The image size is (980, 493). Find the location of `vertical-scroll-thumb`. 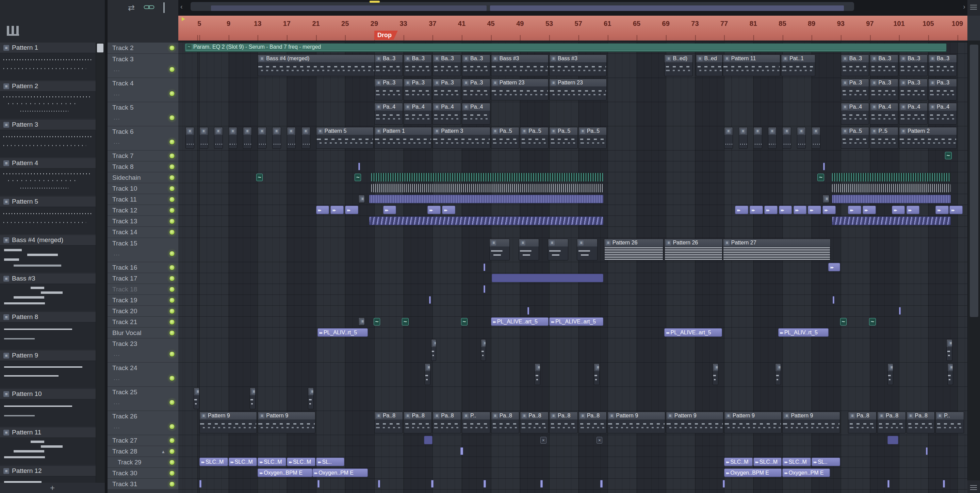

vertical-scroll-thumb is located at coordinates (974, 181).